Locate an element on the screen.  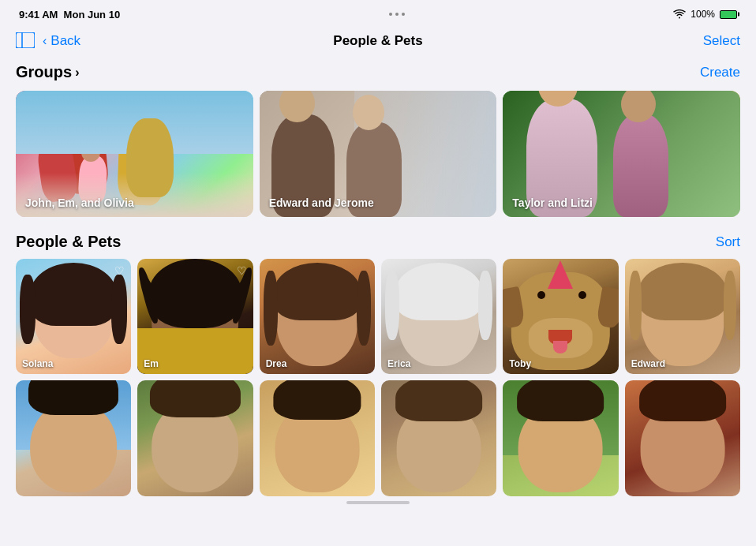
person-card-solana: ♡ Solana is located at coordinates (73, 316).